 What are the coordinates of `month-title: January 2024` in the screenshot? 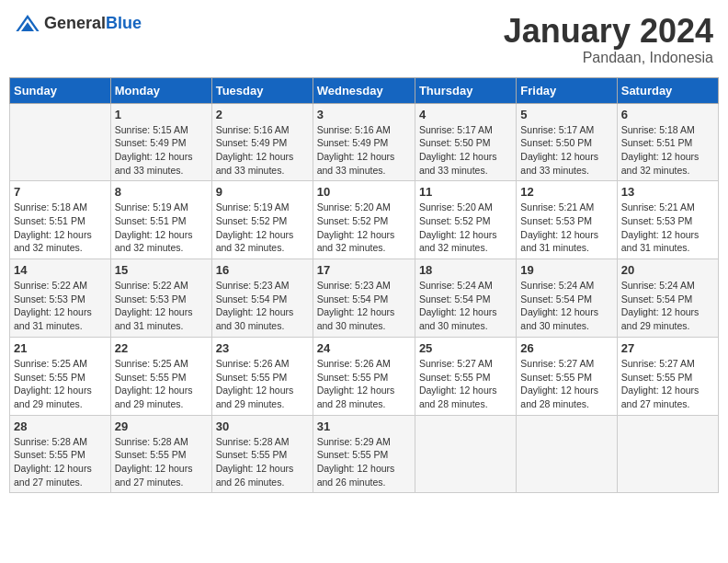 It's located at (609, 31).